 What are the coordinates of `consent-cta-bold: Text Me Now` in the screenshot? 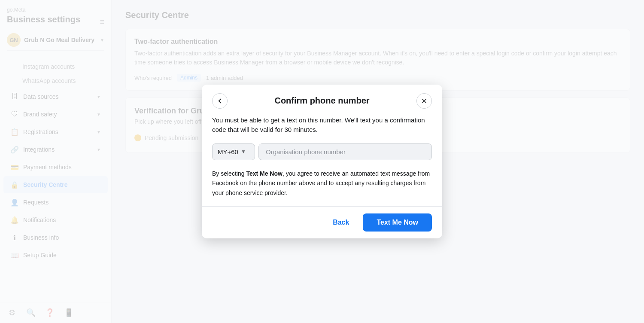 It's located at (264, 174).